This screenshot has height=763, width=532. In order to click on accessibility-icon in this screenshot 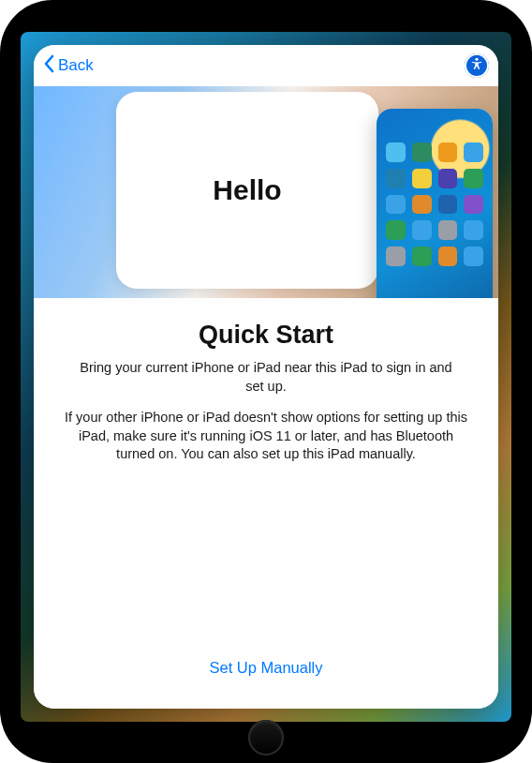, I will do `click(477, 66)`.